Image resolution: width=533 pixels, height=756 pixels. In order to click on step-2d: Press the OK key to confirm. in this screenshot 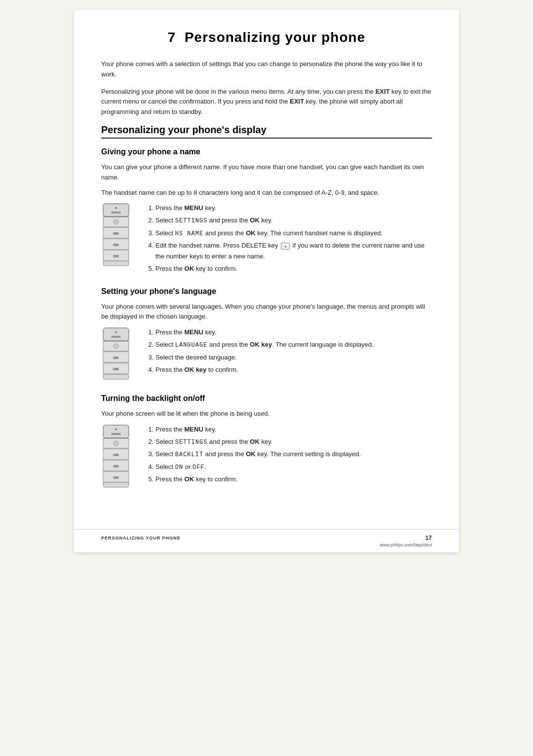, I will do `click(294, 370)`.